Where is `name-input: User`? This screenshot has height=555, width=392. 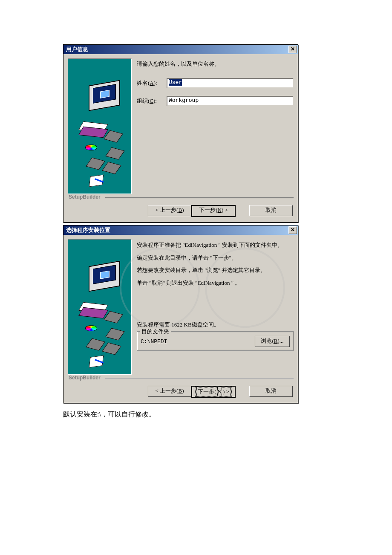
name-input: User is located at coordinates (230, 83).